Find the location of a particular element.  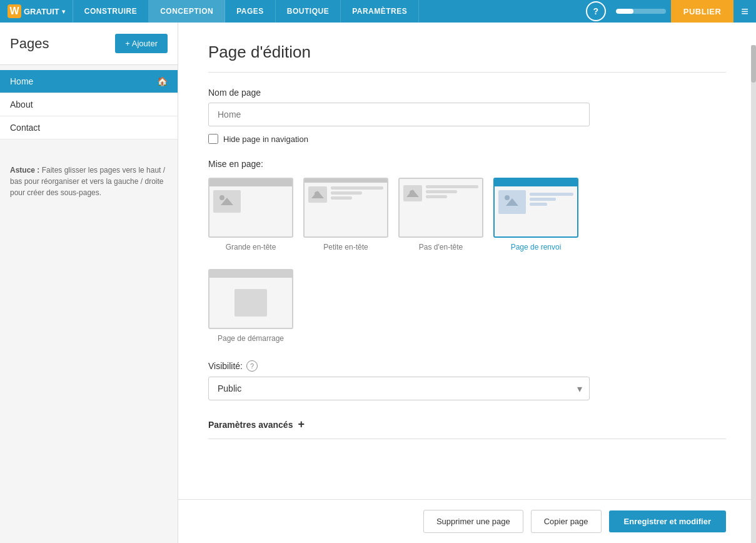

sidebar-title: Pages is located at coordinates (29, 44).